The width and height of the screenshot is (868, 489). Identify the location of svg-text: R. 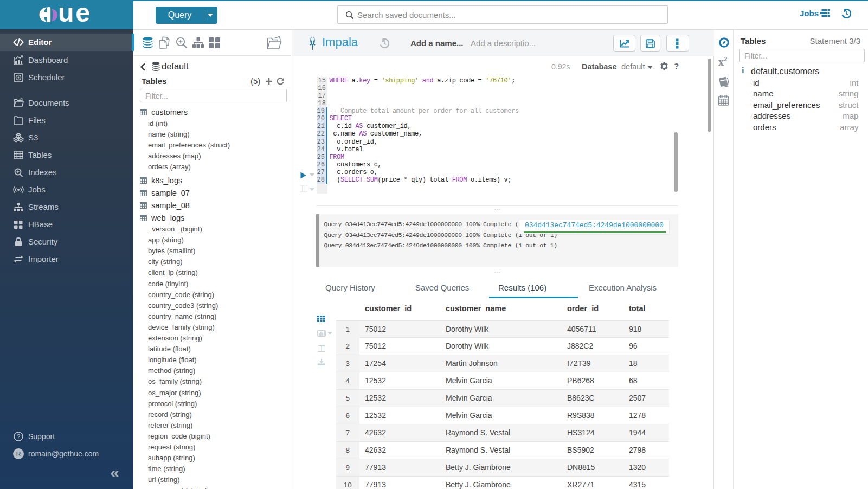
(18, 454).